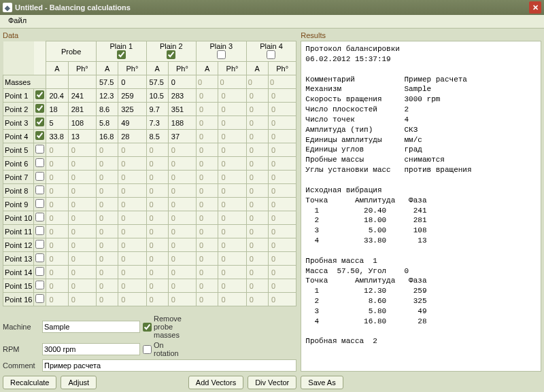 Image resolution: width=544 pixels, height=392 pixels. What do you see at coordinates (147, 327) in the screenshot?
I see `remove-probe-checkbox` at bounding box center [147, 327].